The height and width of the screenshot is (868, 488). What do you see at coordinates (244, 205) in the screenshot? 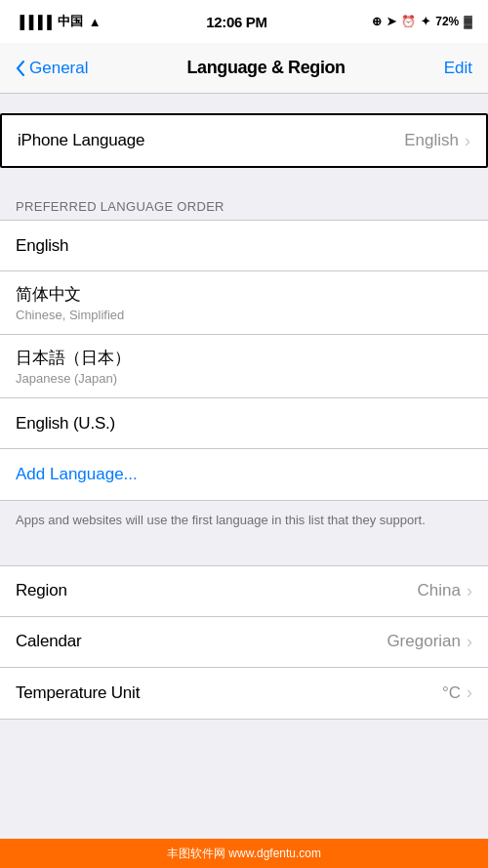
I see `preferred-language-header: PREFERRED LANGUAGE ORDER` at bounding box center [244, 205].